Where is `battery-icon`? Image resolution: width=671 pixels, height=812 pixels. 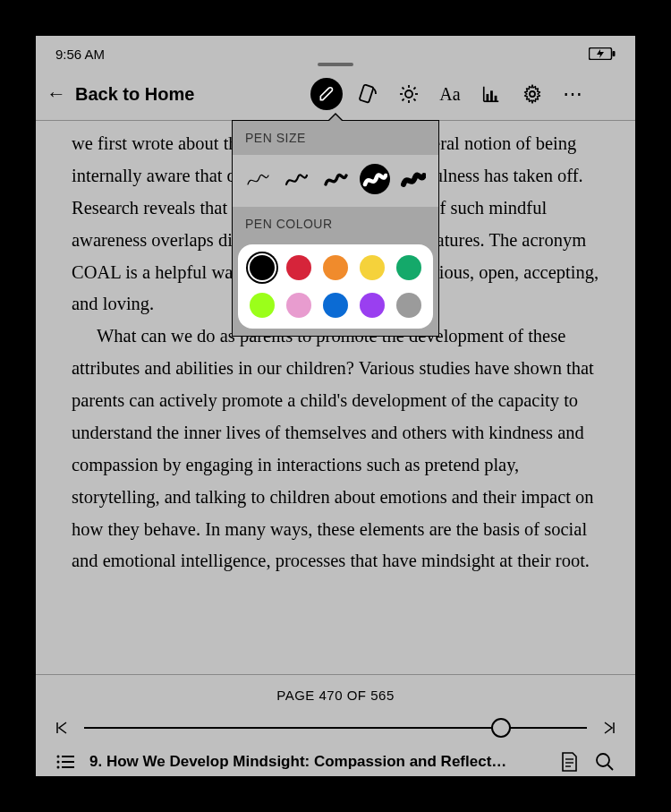 battery-icon is located at coordinates (602, 54).